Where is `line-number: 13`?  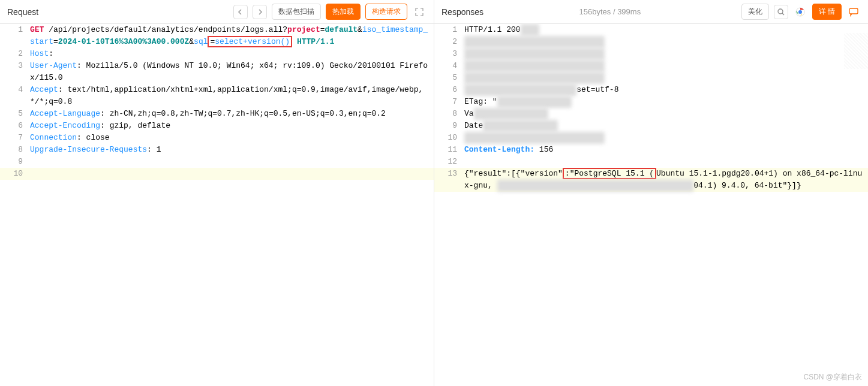
line-number: 13 is located at coordinates (449, 180).